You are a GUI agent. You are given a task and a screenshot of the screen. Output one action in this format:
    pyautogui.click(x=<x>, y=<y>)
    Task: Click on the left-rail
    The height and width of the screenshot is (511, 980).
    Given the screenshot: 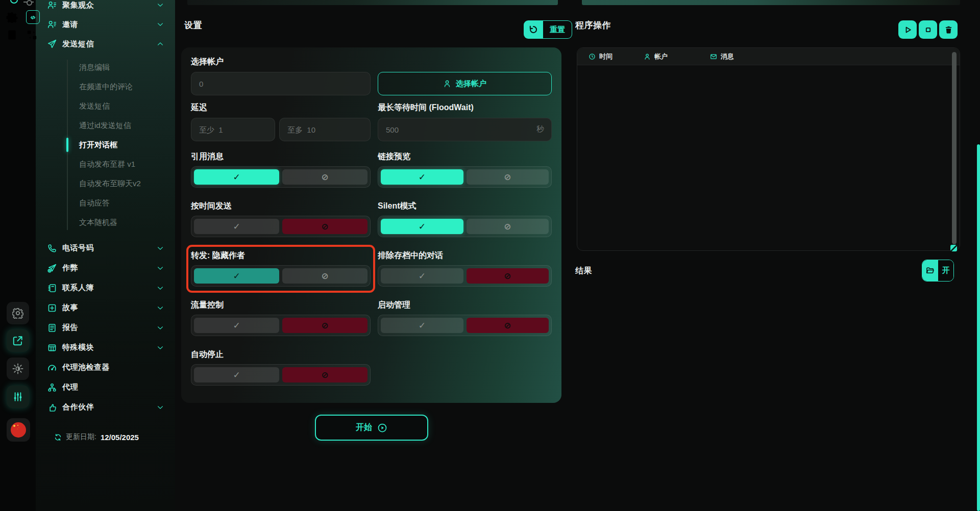 What is the action you would take?
    pyautogui.click(x=18, y=256)
    